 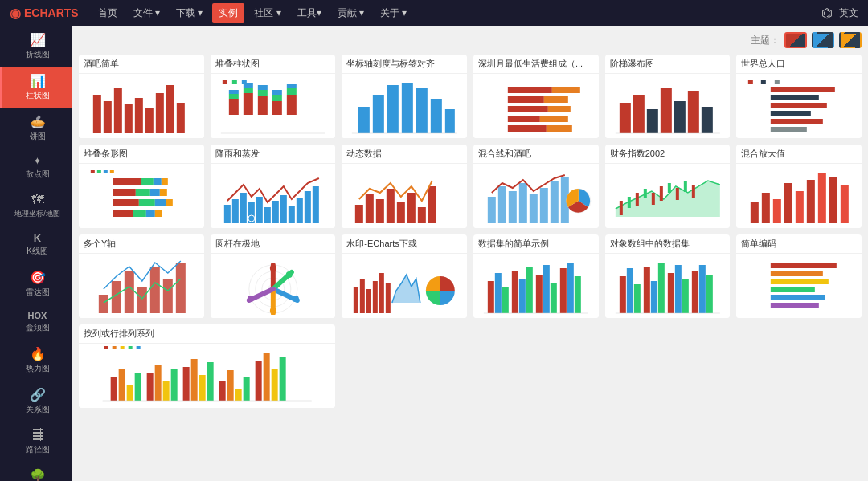 What do you see at coordinates (394, 13) in the screenshot?
I see `nav-about: 关于 ▾` at bounding box center [394, 13].